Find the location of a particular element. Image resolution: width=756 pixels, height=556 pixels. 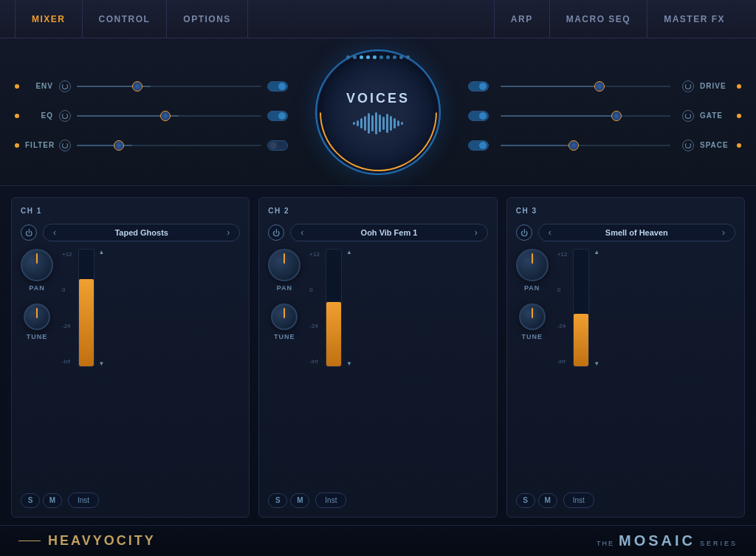

drive-power-button is located at coordinates (688, 86).